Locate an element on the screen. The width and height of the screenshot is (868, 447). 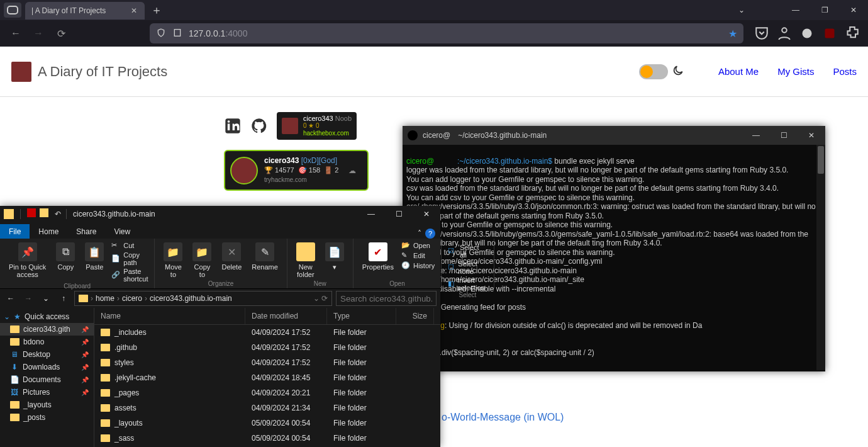
group-new-label: New is located at coordinates (320, 283).